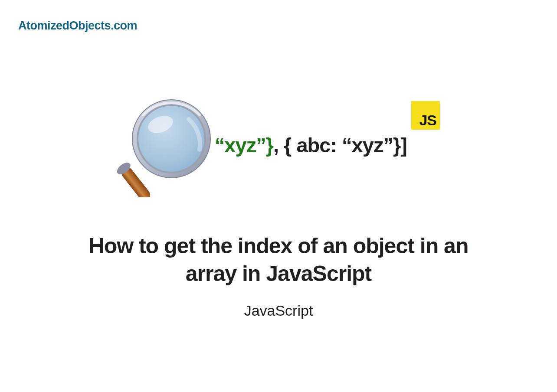 The height and width of the screenshot is (392, 557). What do you see at coordinates (403, 145) in the screenshot?
I see `code-close-bracket: ]` at bounding box center [403, 145].